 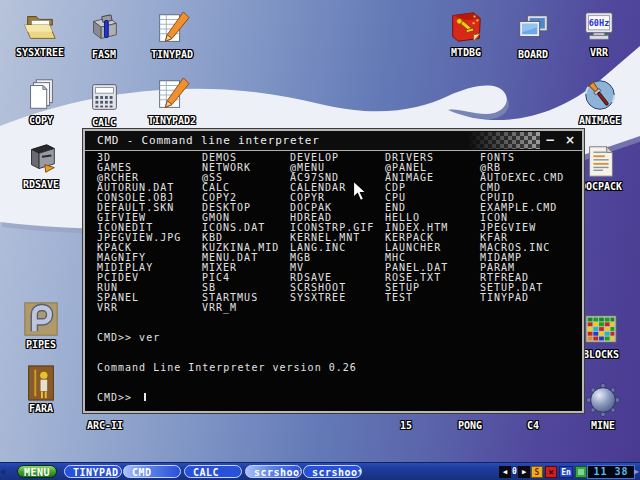 I want to click on icon-label: C4, so click(x=533, y=426).